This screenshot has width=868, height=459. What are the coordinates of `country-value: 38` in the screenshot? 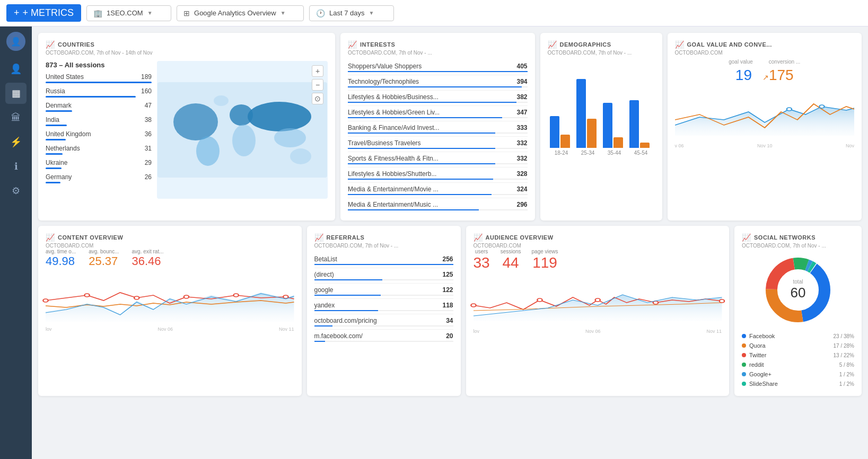 It's located at (148, 120).